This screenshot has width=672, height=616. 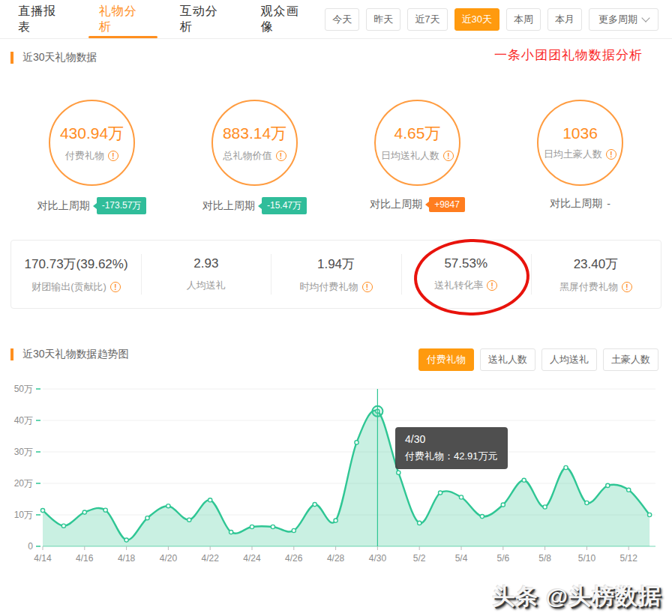 I want to click on compare-badge: -173.57万, so click(x=122, y=205).